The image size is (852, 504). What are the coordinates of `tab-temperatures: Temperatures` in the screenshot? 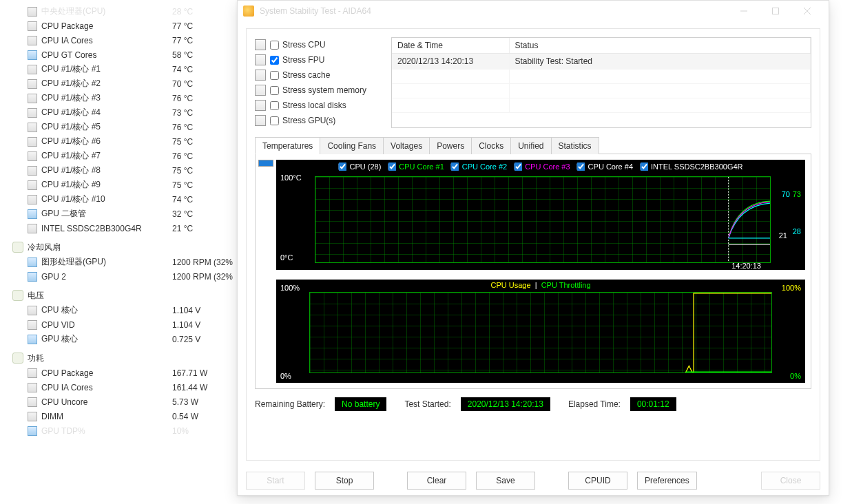 It's located at (288, 146).